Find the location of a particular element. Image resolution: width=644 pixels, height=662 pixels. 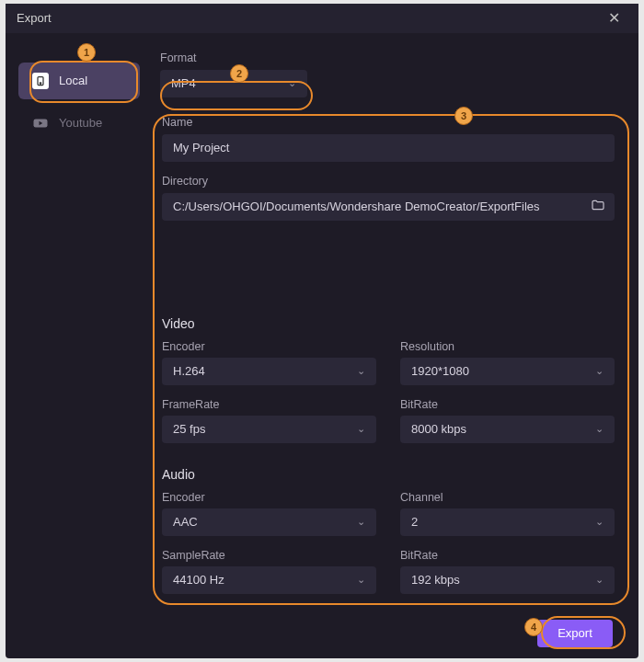

close-icon: ✕ is located at coordinates (615, 18).